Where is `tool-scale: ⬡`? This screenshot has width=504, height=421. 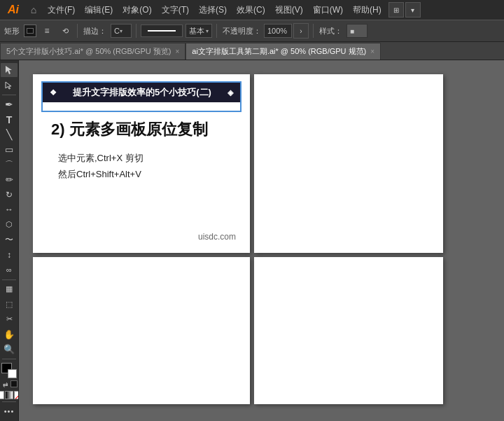 tool-scale: ⬡ is located at coordinates (9, 225).